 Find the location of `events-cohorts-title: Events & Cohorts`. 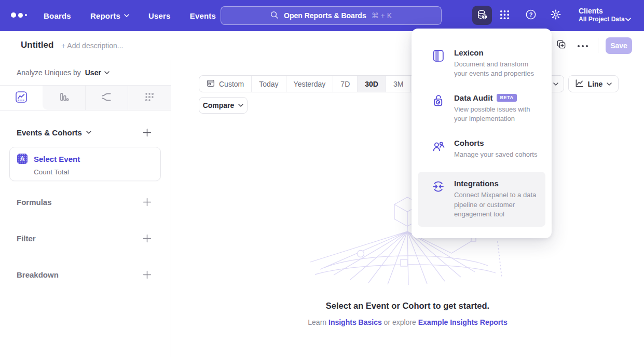

events-cohorts-title: Events & Cohorts is located at coordinates (54, 133).